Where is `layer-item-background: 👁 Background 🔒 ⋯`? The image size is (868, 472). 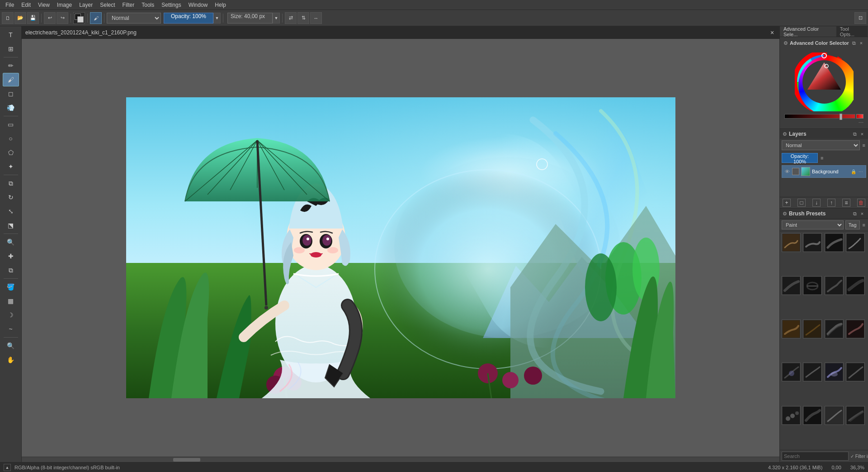
layer-item-background: 👁 Background 🔒 ⋯ is located at coordinates (824, 172).